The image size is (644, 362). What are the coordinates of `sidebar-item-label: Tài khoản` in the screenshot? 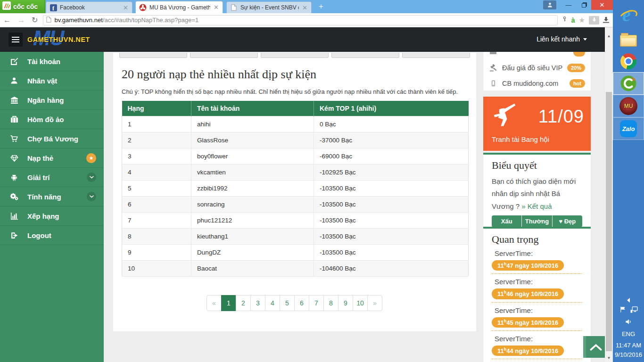 It's located at (44, 61).